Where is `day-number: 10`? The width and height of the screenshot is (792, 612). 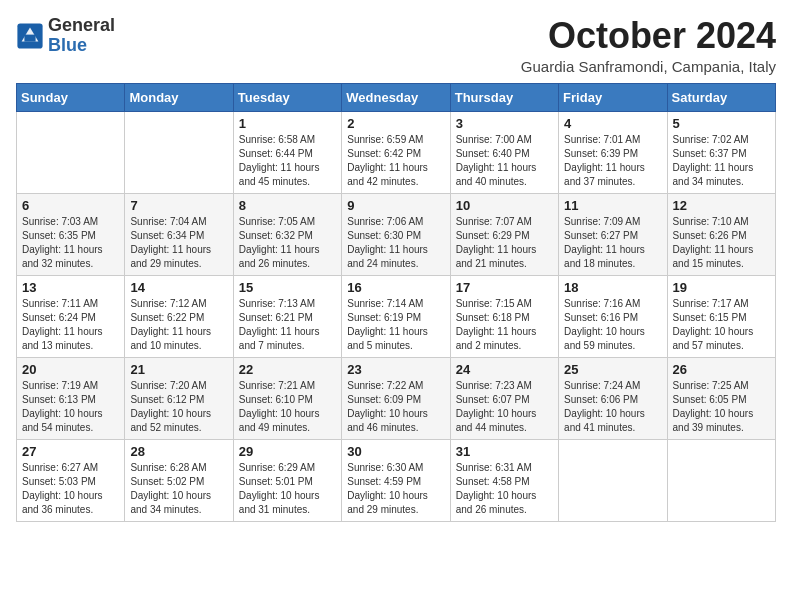
day-number: 10 is located at coordinates (504, 206).